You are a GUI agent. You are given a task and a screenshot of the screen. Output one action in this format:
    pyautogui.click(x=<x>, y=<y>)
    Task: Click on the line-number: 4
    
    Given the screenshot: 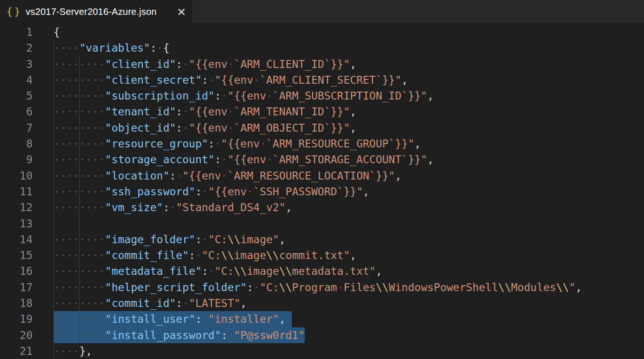 What is the action you would take?
    pyautogui.click(x=27, y=80)
    